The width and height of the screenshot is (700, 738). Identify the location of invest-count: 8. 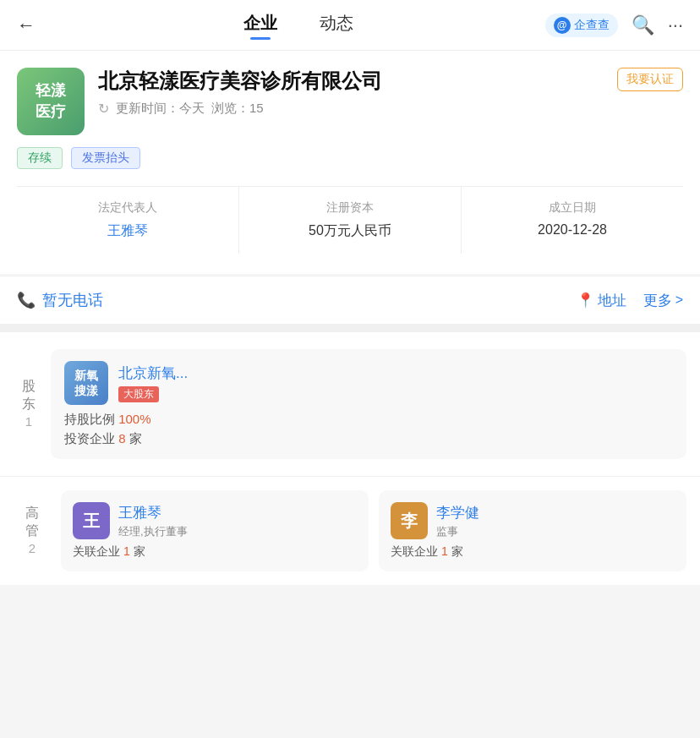
(122, 438).